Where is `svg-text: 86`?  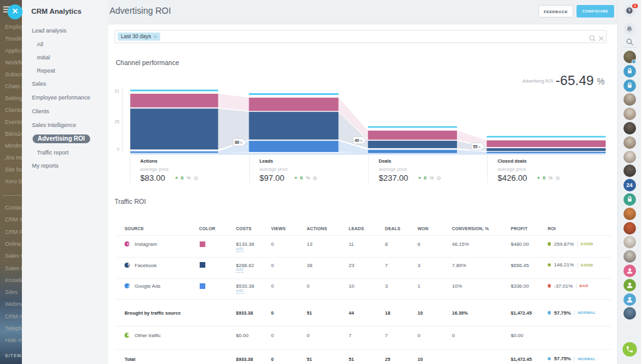 svg-text: 86 is located at coordinates (237, 143).